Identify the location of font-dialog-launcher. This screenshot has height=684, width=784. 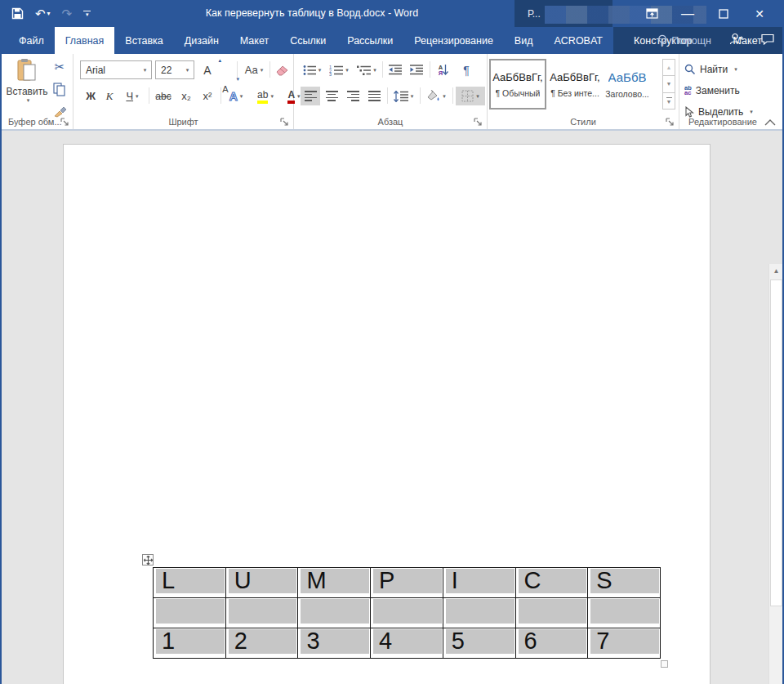
(284, 123).